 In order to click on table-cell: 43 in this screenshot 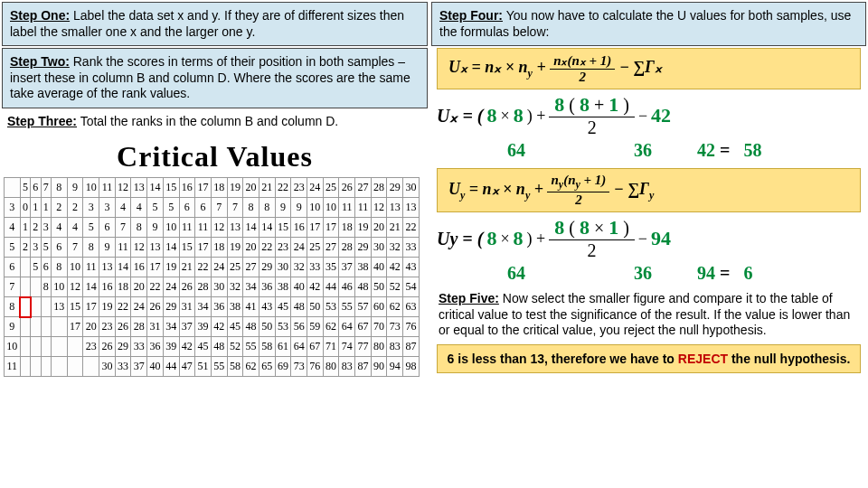, I will do `click(267, 307)`.